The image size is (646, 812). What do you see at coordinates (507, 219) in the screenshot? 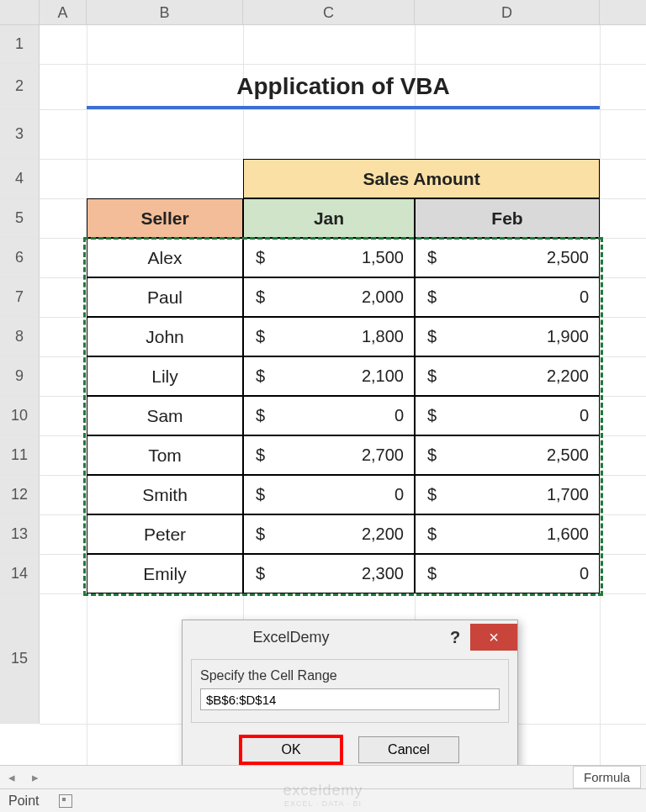
I see `header-feb: Feb` at bounding box center [507, 219].